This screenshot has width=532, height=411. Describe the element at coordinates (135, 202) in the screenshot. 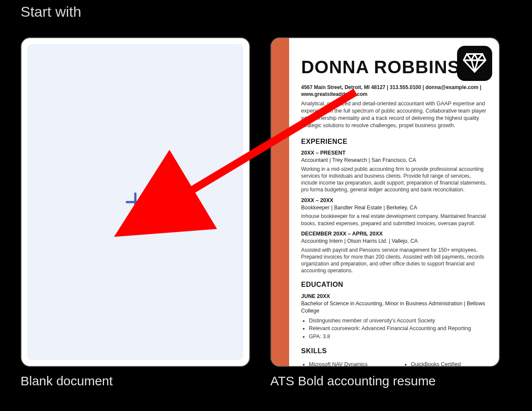

I see `plus-icon` at that location.